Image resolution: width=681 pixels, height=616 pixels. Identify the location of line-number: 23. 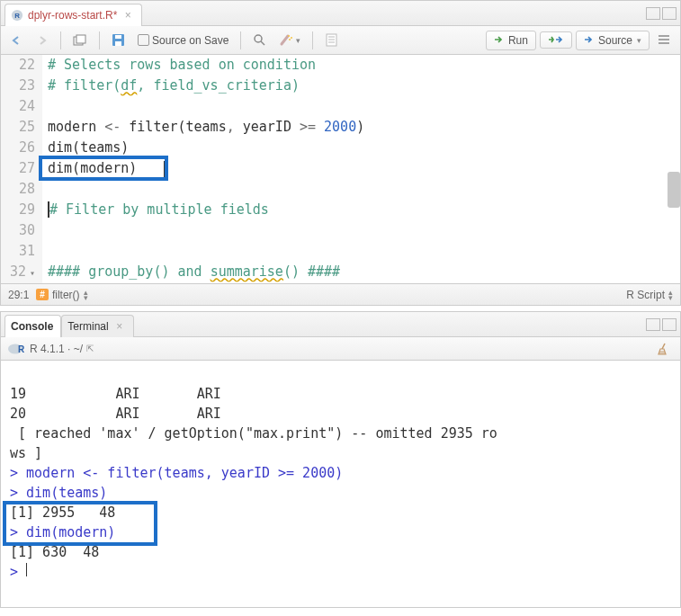
(22, 86).